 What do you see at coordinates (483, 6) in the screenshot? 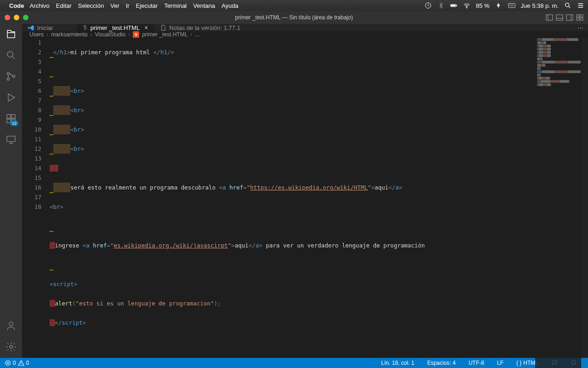
I see `battery-percent: 85 %` at bounding box center [483, 6].